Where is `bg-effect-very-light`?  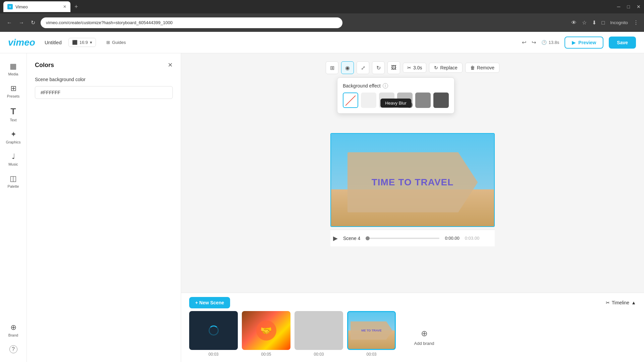 bg-effect-very-light is located at coordinates (369, 100).